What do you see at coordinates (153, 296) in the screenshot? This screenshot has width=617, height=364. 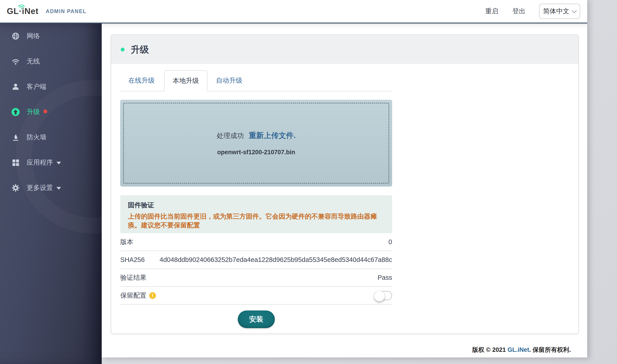 I see `warning-exclamation-icon: !` at bounding box center [153, 296].